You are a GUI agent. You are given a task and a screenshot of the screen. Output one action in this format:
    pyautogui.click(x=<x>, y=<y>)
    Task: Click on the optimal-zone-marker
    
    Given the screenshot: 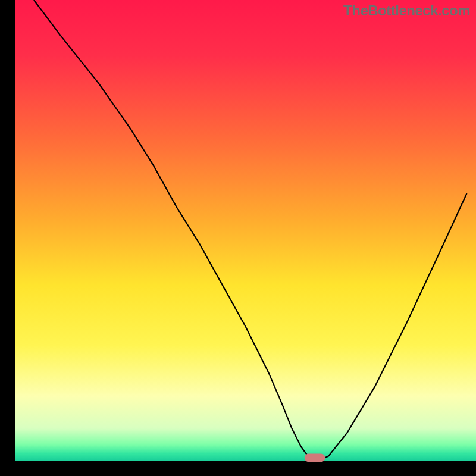 What is the action you would take?
    pyautogui.click(x=315, y=458)
    